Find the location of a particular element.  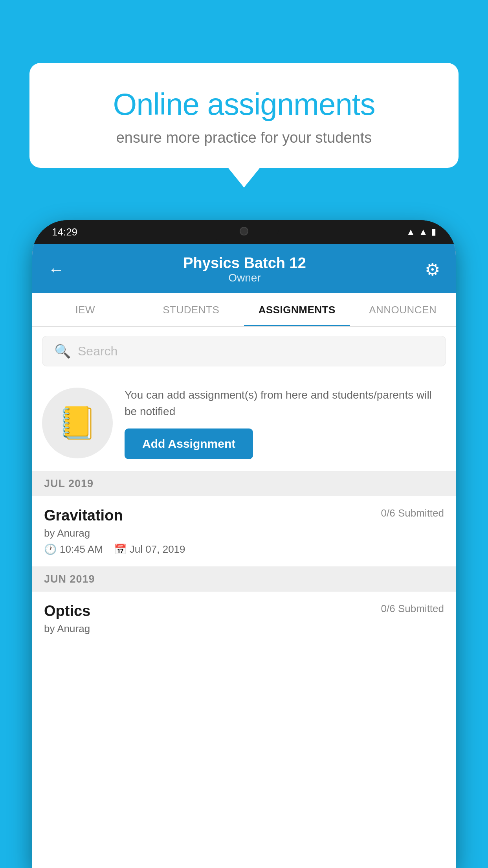

search-placeholder: Search is located at coordinates (97, 351).